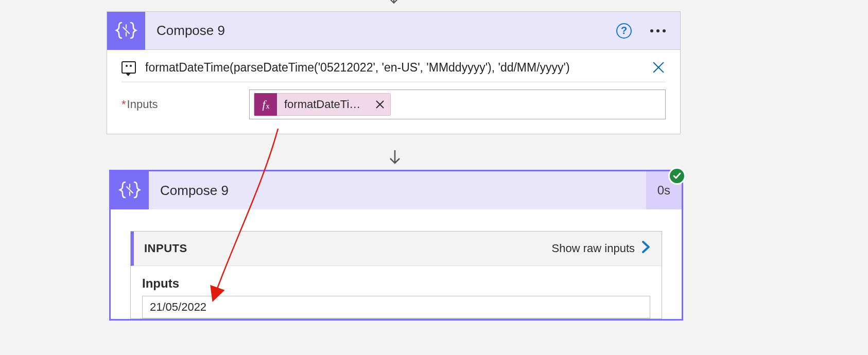  Describe the element at coordinates (396, 307) in the screenshot. I see `result-value-box: 21/05/2022` at that location.